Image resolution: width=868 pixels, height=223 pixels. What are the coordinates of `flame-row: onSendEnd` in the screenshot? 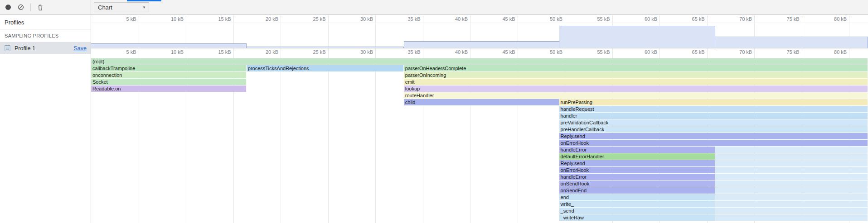 It's located at (480, 191).